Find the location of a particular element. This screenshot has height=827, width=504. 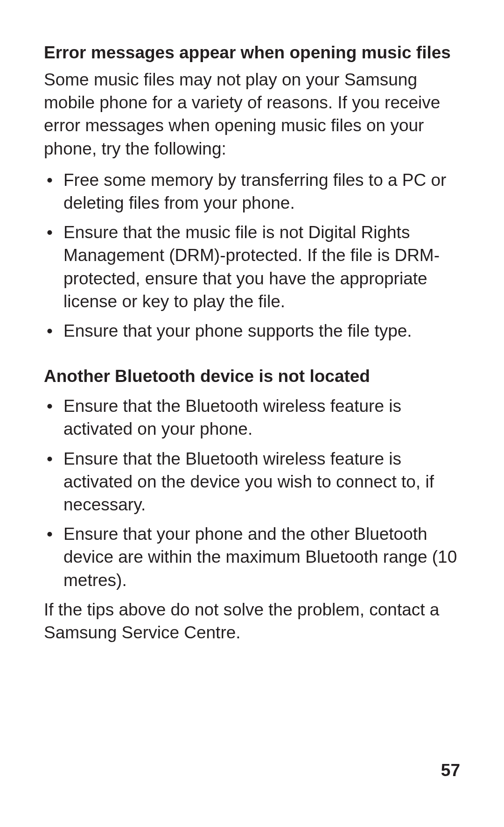

list-item: Free some memory by transferring files t… is located at coordinates (253, 191).